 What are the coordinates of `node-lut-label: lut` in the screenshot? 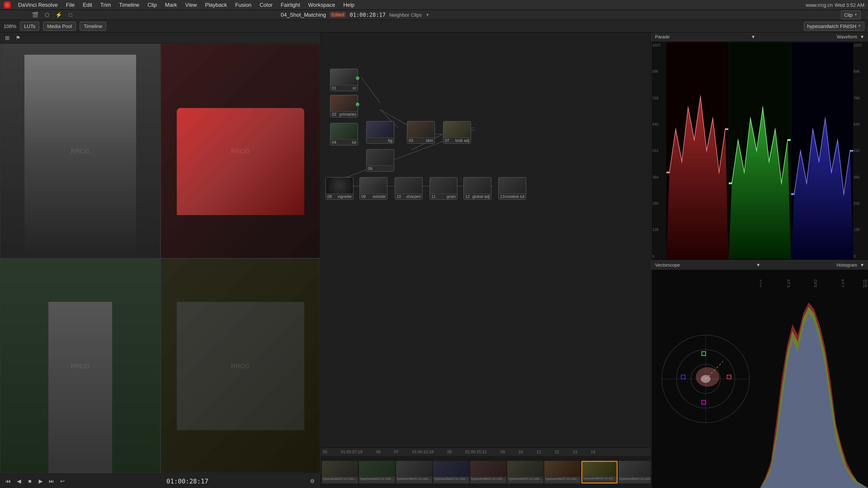 It's located at (354, 142).